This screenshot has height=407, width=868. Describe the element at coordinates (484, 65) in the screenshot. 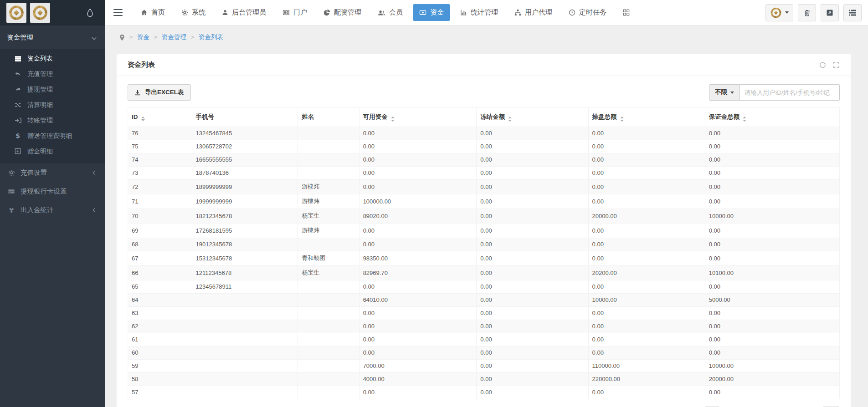

I see `panel-header: 资金列表` at that location.